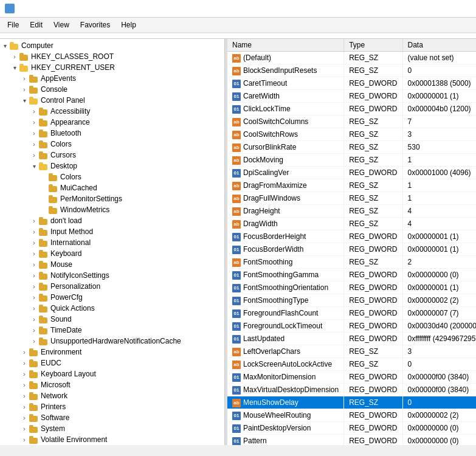  What do you see at coordinates (351, 237) in the screenshot?
I see `table-row: 01FocusBorderHeightREG_DWORD0x00000001 (…` at bounding box center [351, 237].